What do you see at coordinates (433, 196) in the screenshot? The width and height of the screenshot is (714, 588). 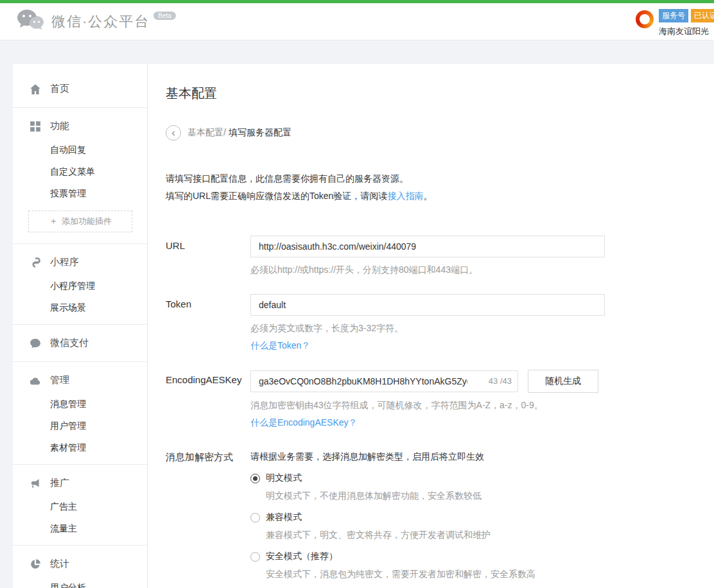 I see `intro-line2: 填写的URL需要正确响应微信发送的Token验证，请阅读接入指南。` at bounding box center [433, 196].